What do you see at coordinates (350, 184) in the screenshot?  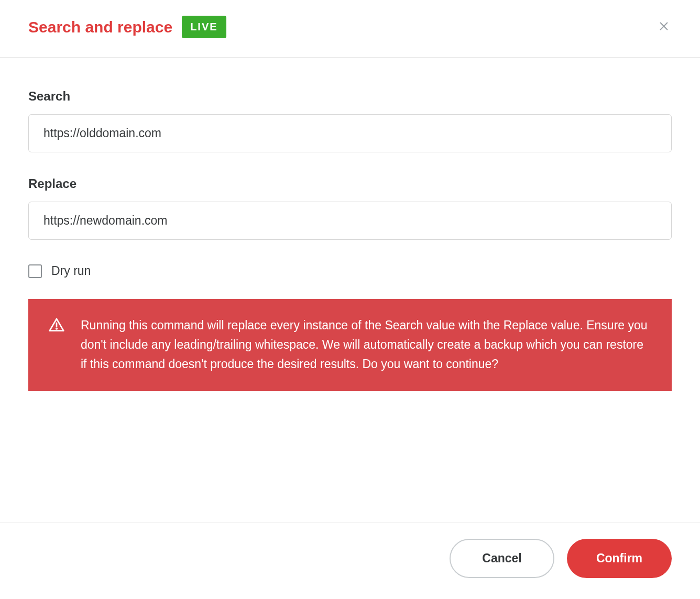 I see `replace-label: Replace` at bounding box center [350, 184].